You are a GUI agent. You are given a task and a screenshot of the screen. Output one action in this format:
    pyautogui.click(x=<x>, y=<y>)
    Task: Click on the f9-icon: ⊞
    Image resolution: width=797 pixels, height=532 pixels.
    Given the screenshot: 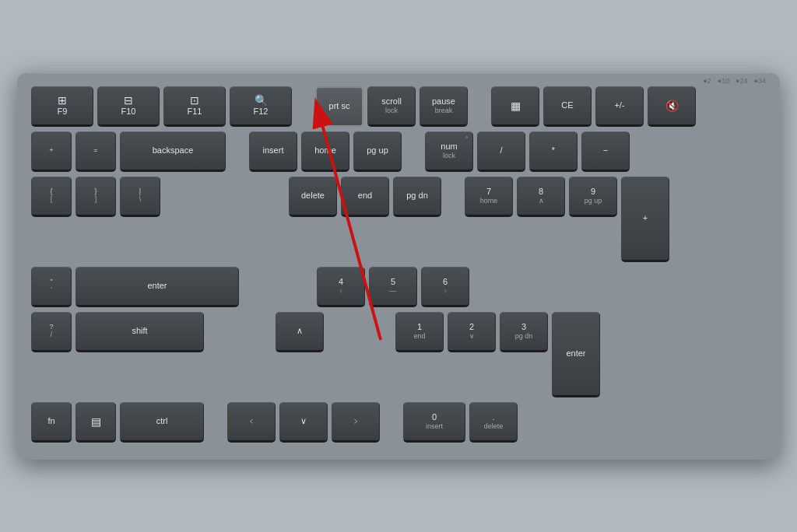 What is the action you would take?
    pyautogui.click(x=62, y=100)
    